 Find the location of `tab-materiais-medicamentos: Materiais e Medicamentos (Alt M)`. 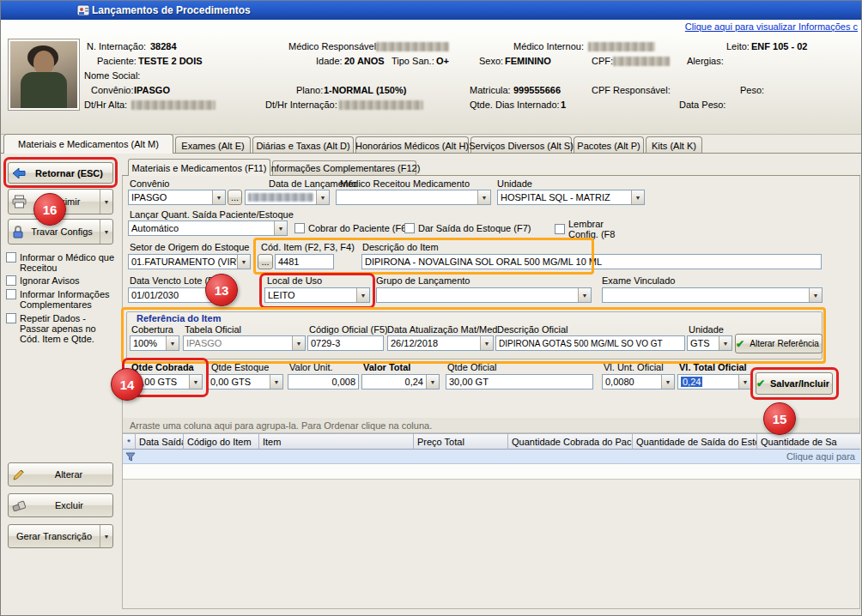

tab-materiais-medicamentos: Materiais e Medicamentos (Alt M) is located at coordinates (88, 144).